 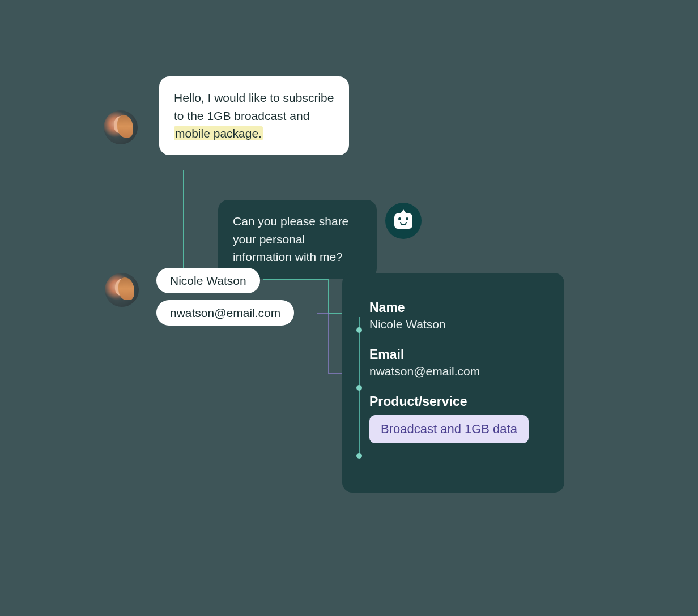 What do you see at coordinates (254, 106) in the screenshot?
I see `user-message-text-before: Hello, I would like to subscribe to the …` at bounding box center [254, 106].